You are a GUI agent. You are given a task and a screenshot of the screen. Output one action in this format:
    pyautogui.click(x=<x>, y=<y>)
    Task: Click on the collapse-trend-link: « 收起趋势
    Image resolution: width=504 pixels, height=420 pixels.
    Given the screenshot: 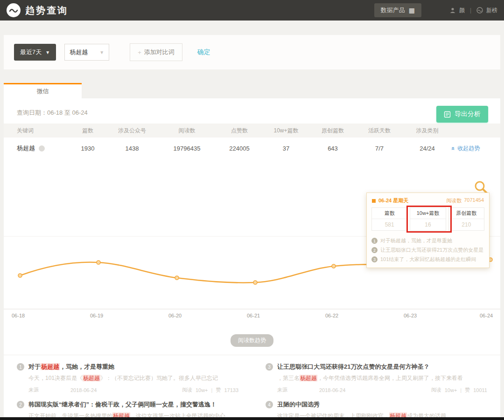 What is the action you would take?
    pyautogui.click(x=476, y=148)
    